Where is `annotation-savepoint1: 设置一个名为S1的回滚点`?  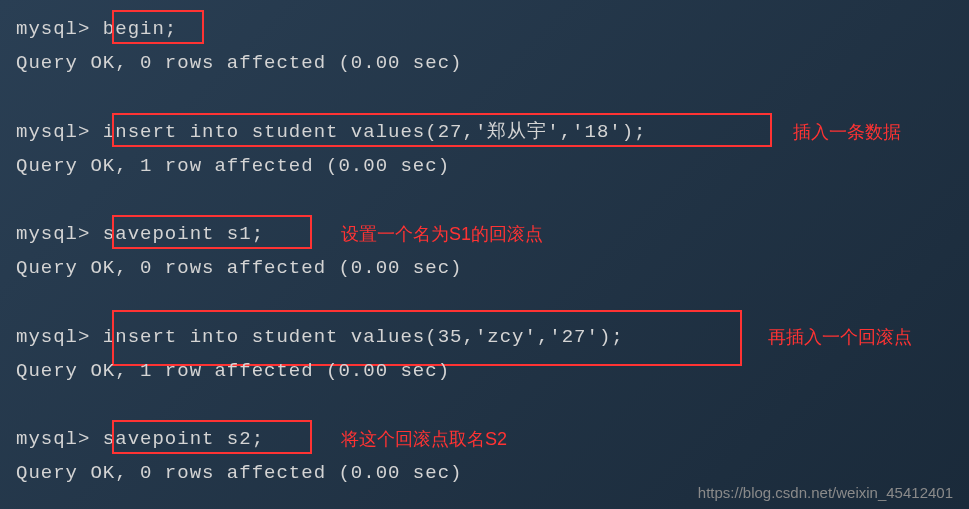
annotation-savepoint1: 设置一个名为S1的回滚点 is located at coordinates (442, 234).